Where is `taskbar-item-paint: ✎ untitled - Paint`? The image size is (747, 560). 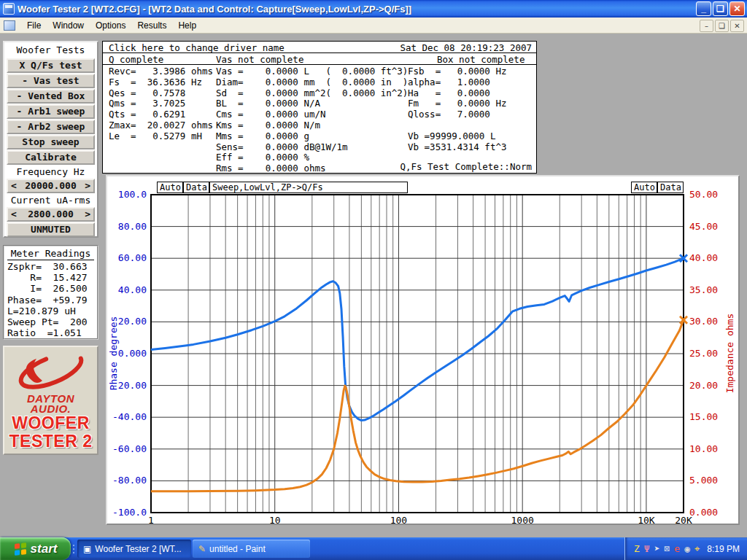
taskbar-item-paint: ✎ untitled - Paint is located at coordinates (251, 548).